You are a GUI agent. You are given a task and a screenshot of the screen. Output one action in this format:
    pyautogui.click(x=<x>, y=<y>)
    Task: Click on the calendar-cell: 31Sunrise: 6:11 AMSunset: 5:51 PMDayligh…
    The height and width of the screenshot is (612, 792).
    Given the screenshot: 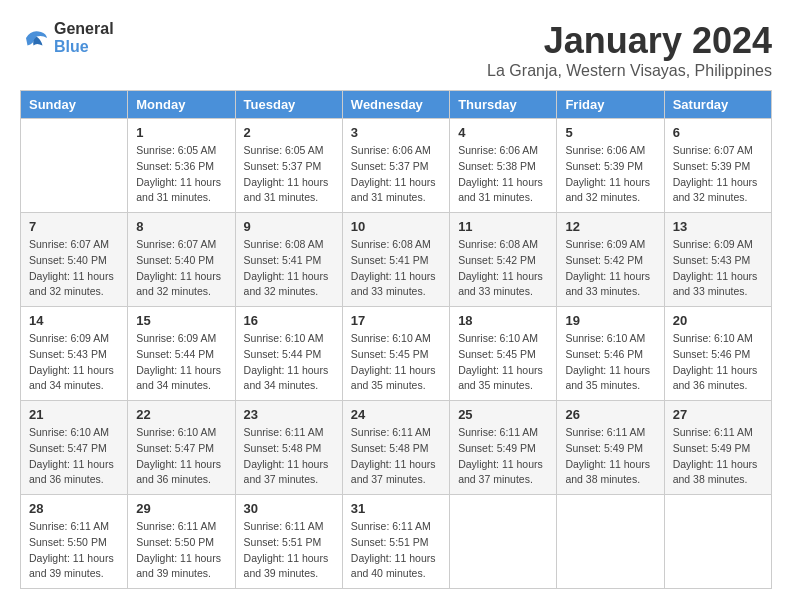 What is the action you would take?
    pyautogui.click(x=396, y=542)
    